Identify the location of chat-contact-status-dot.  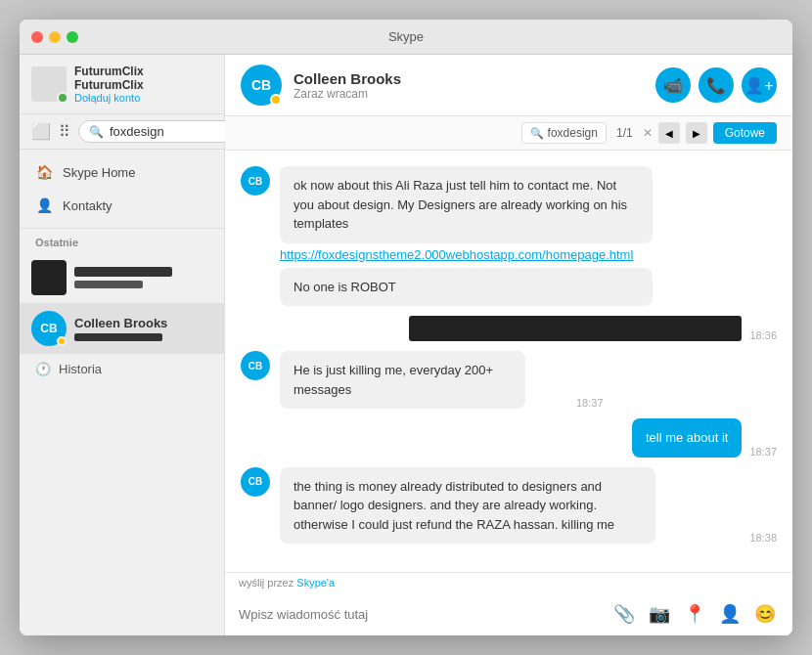
(276, 100).